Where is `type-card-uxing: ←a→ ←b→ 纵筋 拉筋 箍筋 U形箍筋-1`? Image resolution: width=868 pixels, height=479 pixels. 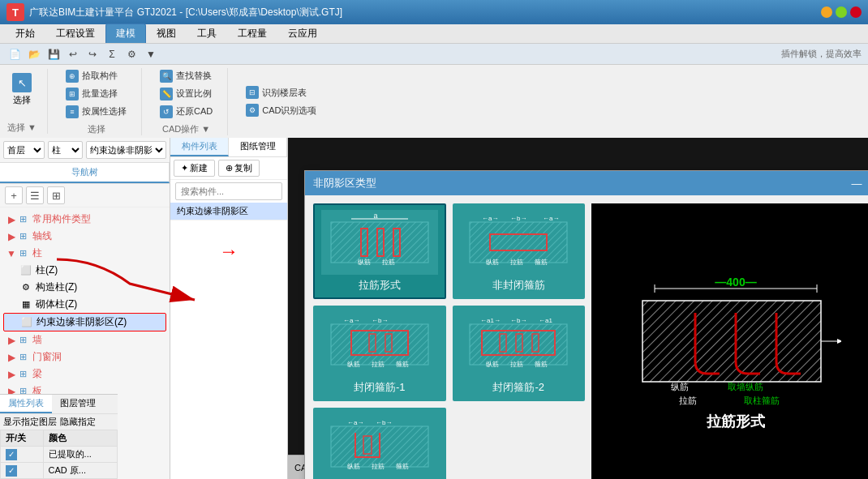 type-card-uxing: ←a→ ←b→ 纵筋 拉筋 箍筋 U形箍筋-1 is located at coordinates (380, 443).